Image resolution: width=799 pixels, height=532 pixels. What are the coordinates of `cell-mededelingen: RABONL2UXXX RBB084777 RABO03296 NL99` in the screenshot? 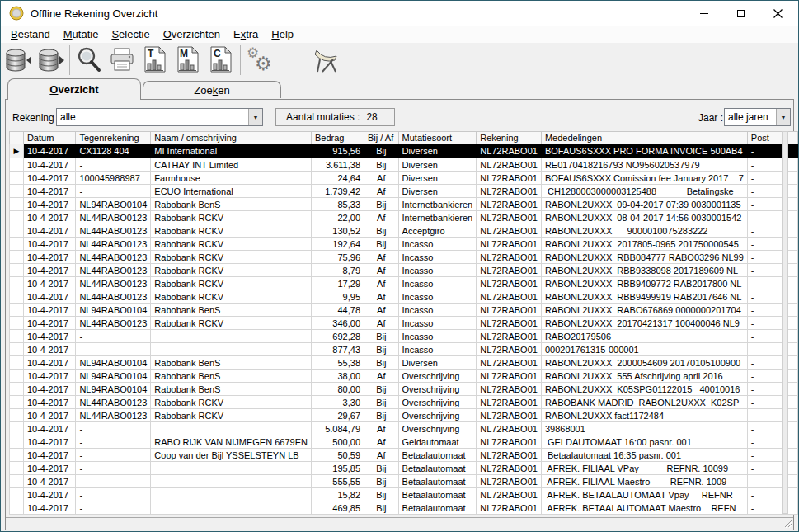 It's located at (644, 257).